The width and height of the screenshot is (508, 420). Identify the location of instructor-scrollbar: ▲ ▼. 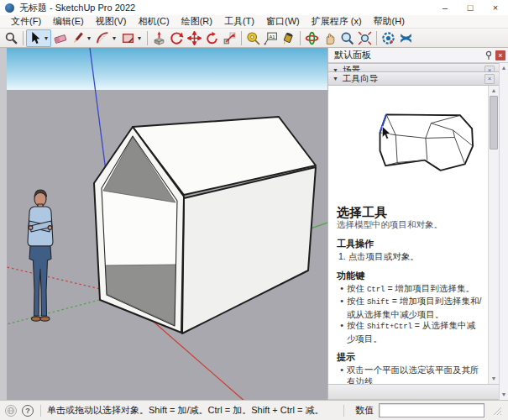
(494, 235).